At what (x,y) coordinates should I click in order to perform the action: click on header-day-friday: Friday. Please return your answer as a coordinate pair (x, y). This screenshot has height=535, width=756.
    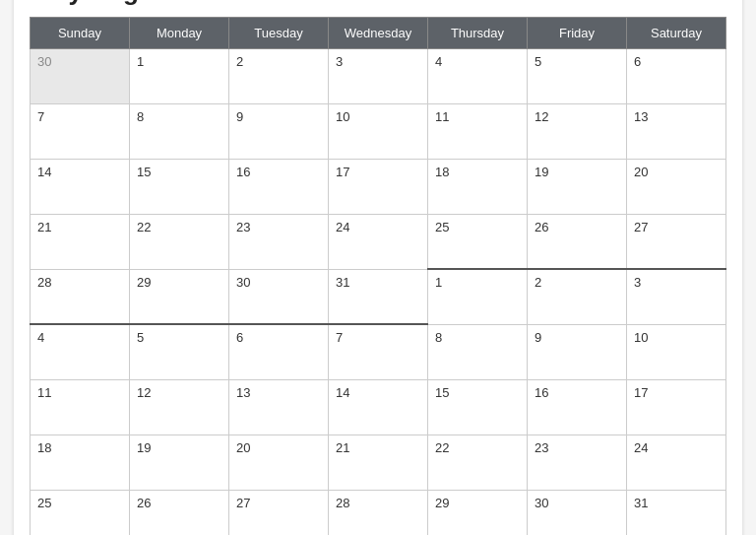
    Looking at the image, I should click on (577, 33).